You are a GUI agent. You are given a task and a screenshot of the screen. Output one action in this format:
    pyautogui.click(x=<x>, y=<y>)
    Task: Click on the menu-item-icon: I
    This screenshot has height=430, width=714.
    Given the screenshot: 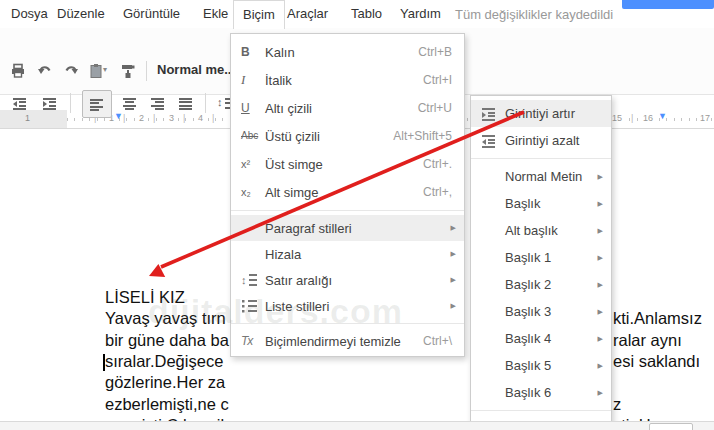 What is the action you would take?
    pyautogui.click(x=253, y=80)
    